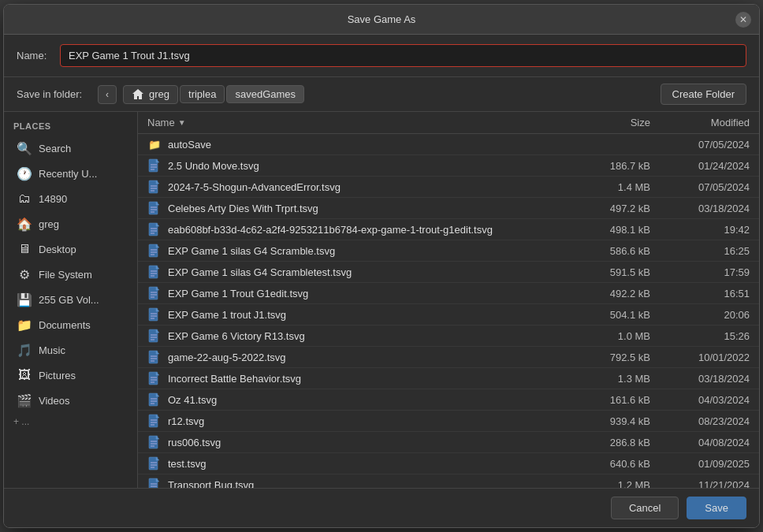 This screenshot has width=763, height=532. I want to click on file-size: 498.1 kB, so click(627, 230).